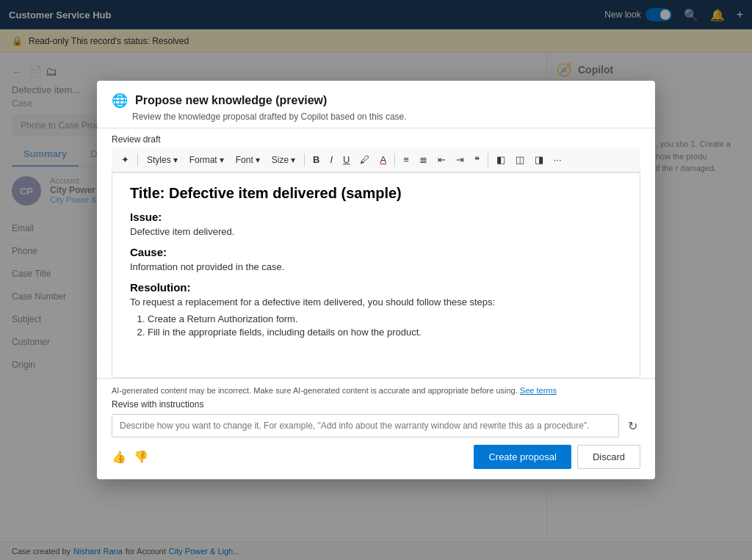 This screenshot has height=560, width=752. I want to click on cause-heading: Cause:, so click(376, 252).